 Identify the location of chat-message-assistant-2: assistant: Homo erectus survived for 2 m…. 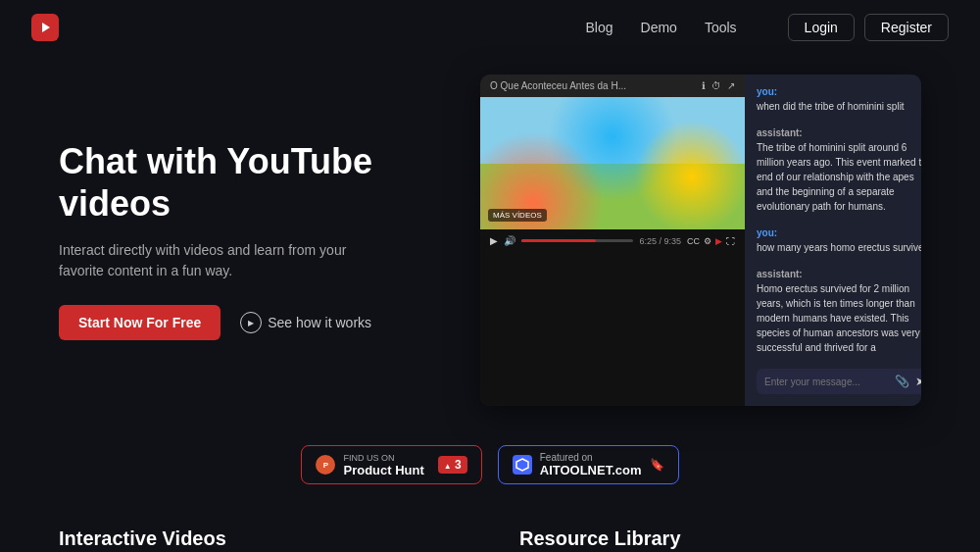
(839, 312).